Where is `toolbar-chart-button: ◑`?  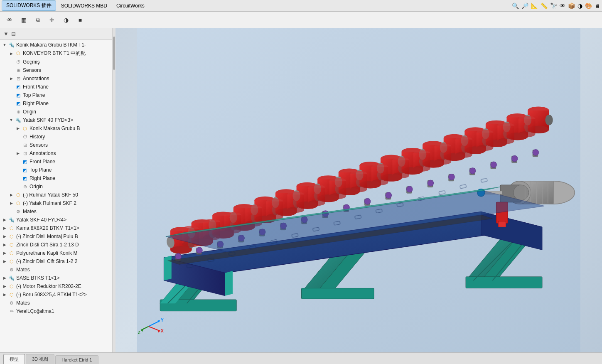
toolbar-chart-button: ◑ is located at coordinates (66, 20).